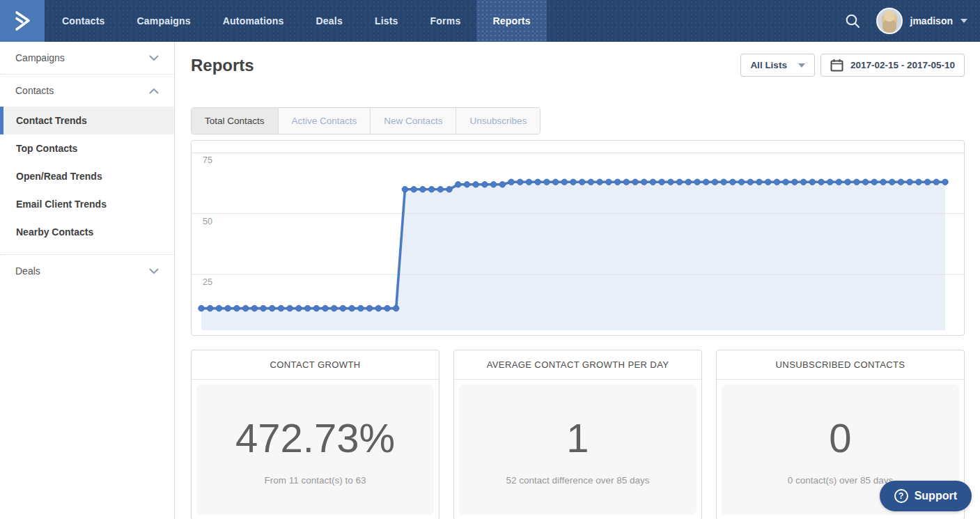 This screenshot has height=519, width=980. Describe the element at coordinates (578, 450) in the screenshot. I see `stat-card-body: 1 52 contact difference over 85 days` at that location.